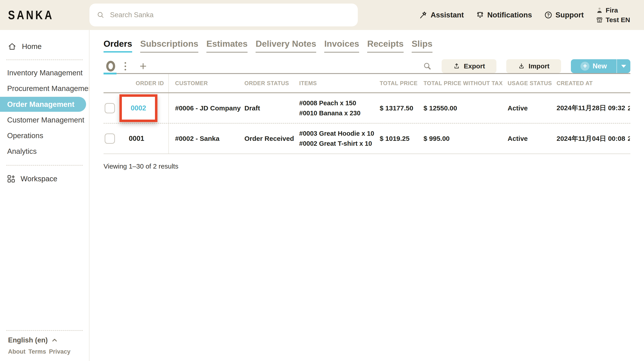  Describe the element at coordinates (466, 83) in the screenshot. I see `column-header-total-price-without-tax: TOTAL PRICE WITHOUT TAX` at that location.